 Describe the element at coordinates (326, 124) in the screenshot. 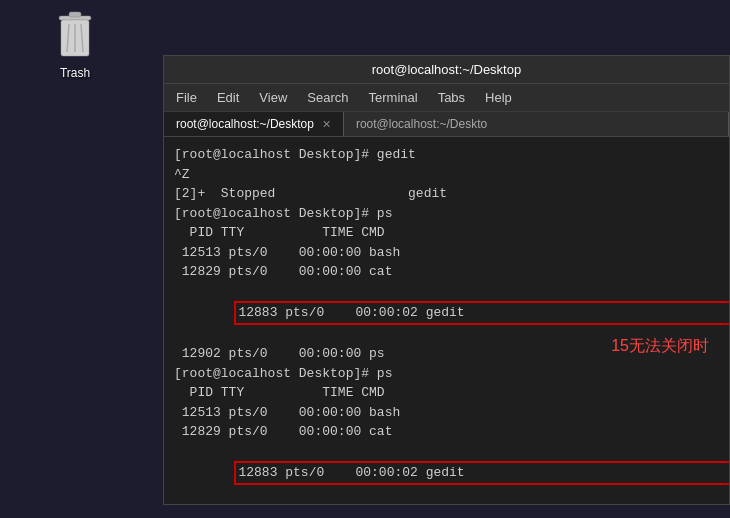

I see `tab-0-close: ✕` at that location.